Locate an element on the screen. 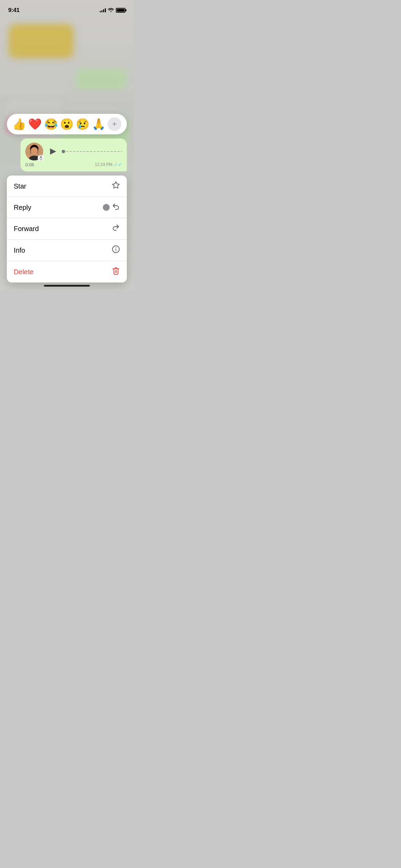 The width and height of the screenshot is (401, 868). emoji-cry: 😢 is located at coordinates (83, 124).